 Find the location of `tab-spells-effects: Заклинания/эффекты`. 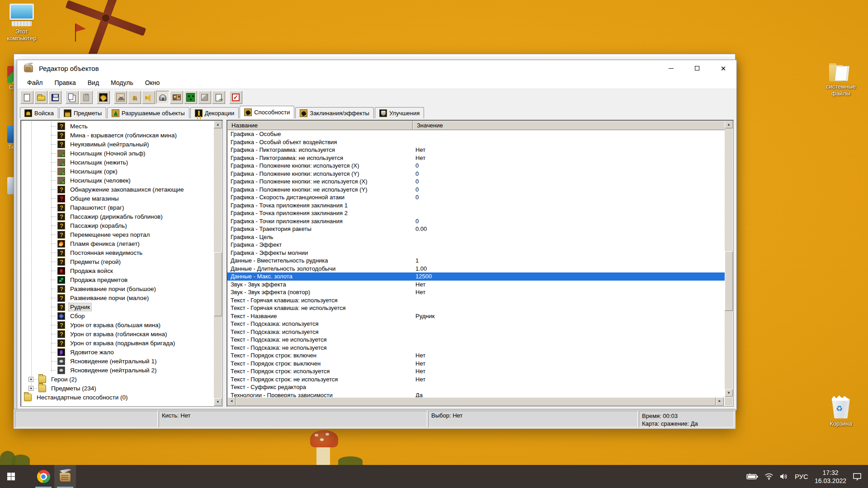

tab-spells-effects: Заклинания/эффекты is located at coordinates (335, 113).